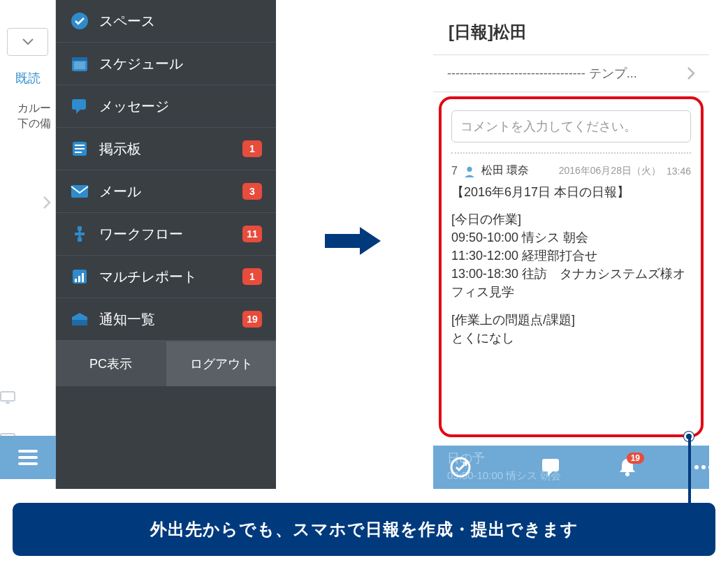 The height and width of the screenshot is (565, 728). What do you see at coordinates (166, 235) in the screenshot?
I see `menu-label: ワークフロー` at bounding box center [166, 235].